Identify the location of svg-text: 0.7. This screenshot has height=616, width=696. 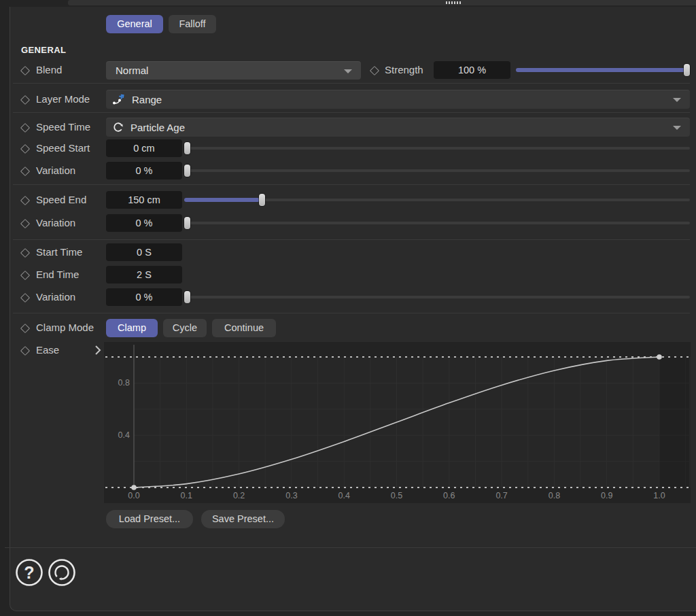
(502, 496).